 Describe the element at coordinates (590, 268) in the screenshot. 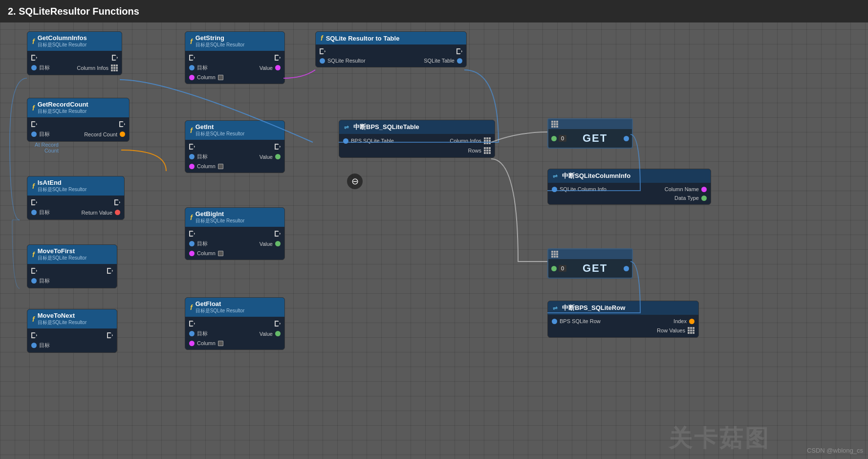

I see `get-node-2-body: 0 GET` at that location.